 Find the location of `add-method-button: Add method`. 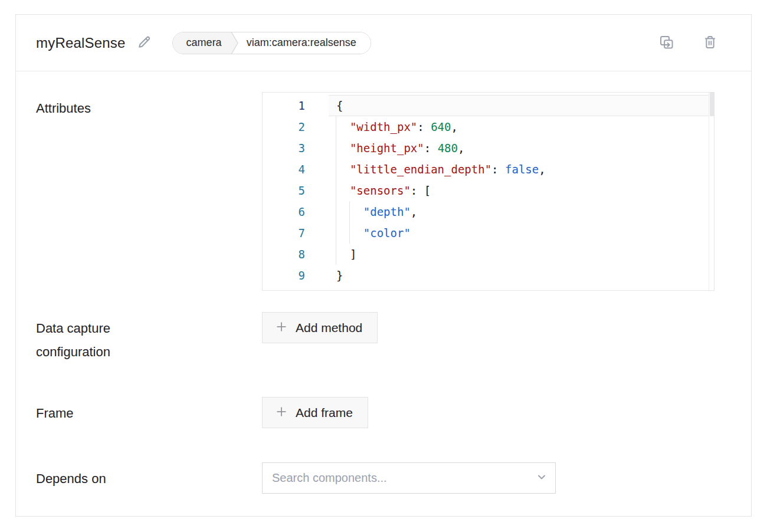

add-method-button: Add method is located at coordinates (320, 328).